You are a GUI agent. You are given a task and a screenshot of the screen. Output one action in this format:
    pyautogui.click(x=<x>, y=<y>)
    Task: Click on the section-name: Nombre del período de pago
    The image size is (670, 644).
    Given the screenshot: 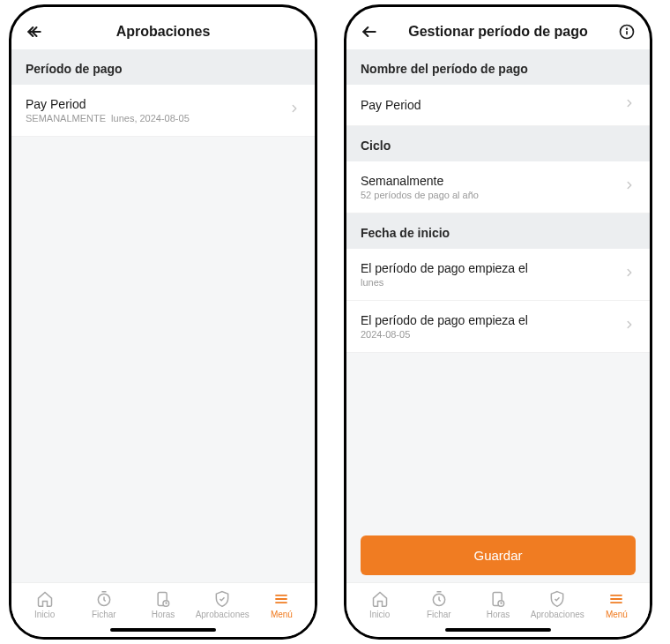 What is the action you would take?
    pyautogui.click(x=498, y=67)
    